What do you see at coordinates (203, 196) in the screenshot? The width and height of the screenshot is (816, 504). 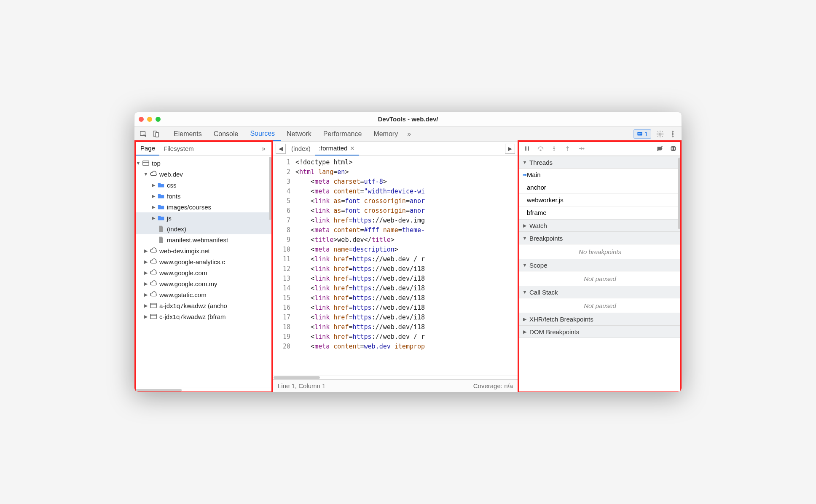 I see `tree-item: ▶fonts` at bounding box center [203, 196].